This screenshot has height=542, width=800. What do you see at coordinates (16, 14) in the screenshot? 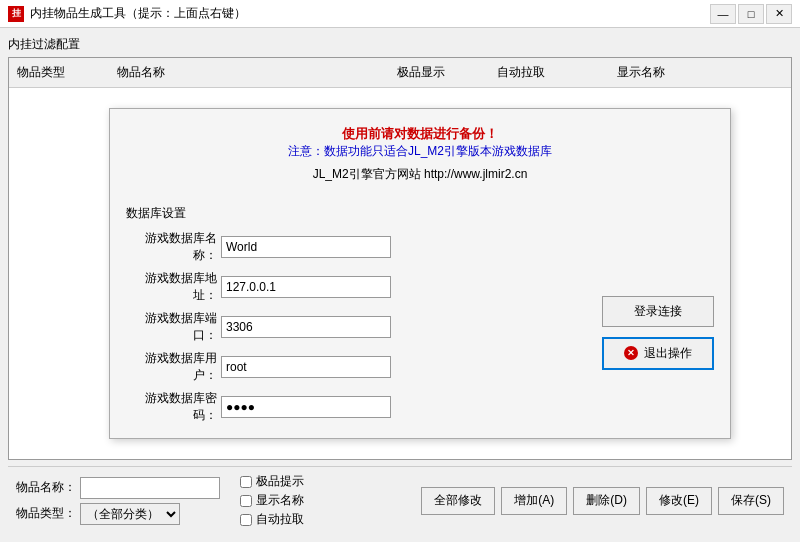
I see `app-icon: 挂` at bounding box center [16, 14].